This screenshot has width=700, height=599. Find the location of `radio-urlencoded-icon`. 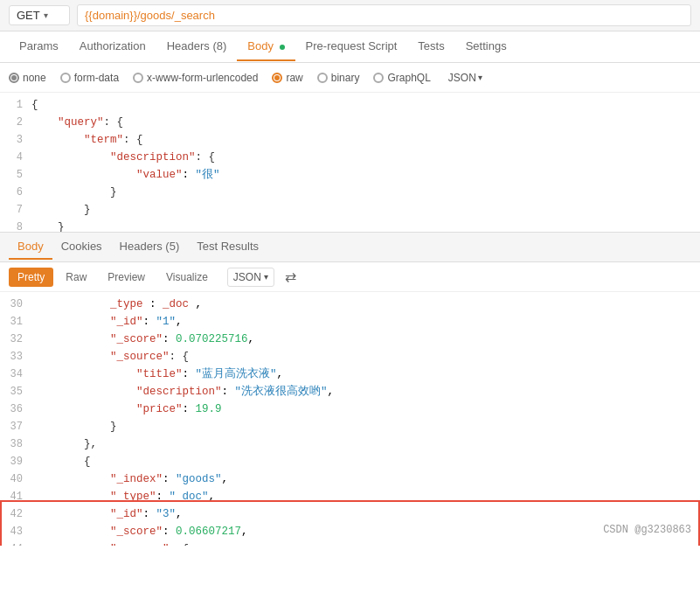

radio-urlencoded-icon is located at coordinates (138, 78).